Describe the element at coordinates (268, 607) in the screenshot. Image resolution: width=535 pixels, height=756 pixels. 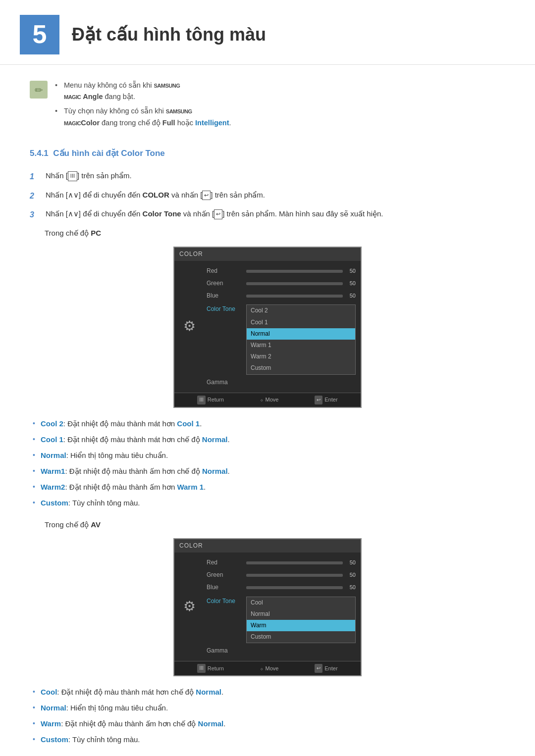
I see `av-monitor-screen: COLOR ⚙ Red 50` at that location.